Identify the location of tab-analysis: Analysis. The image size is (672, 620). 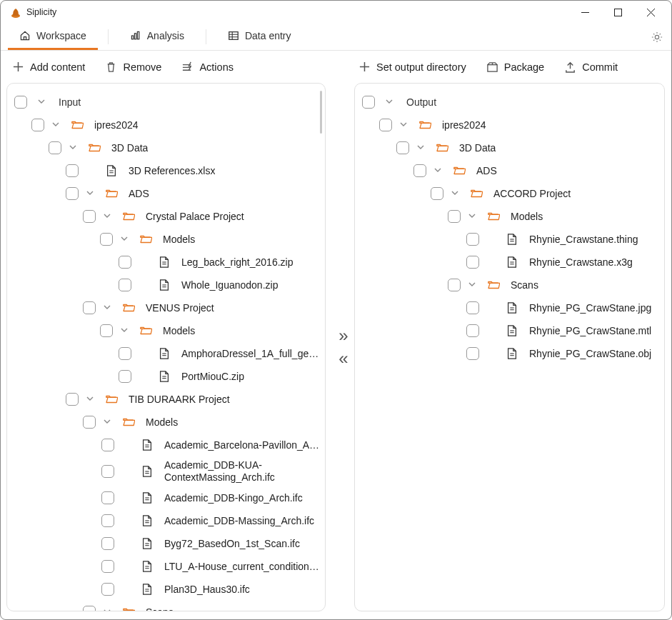
(157, 37).